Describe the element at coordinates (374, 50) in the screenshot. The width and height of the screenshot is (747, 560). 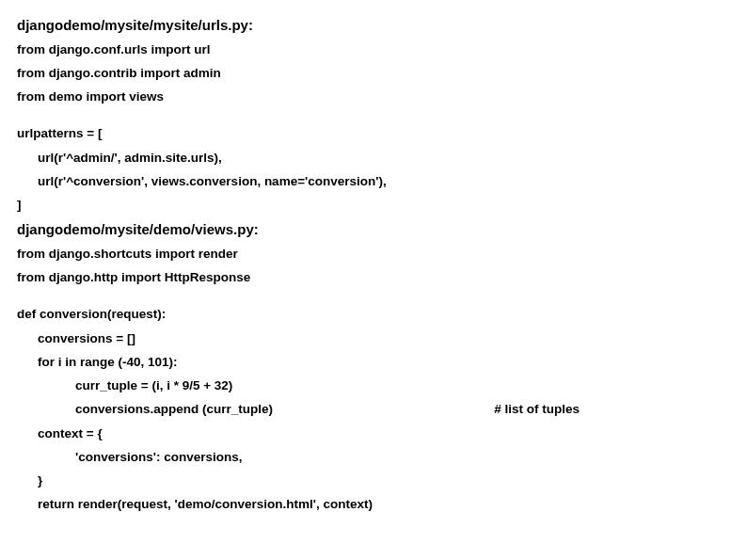
I see `code-line: from django.conf.urls import url` at that location.